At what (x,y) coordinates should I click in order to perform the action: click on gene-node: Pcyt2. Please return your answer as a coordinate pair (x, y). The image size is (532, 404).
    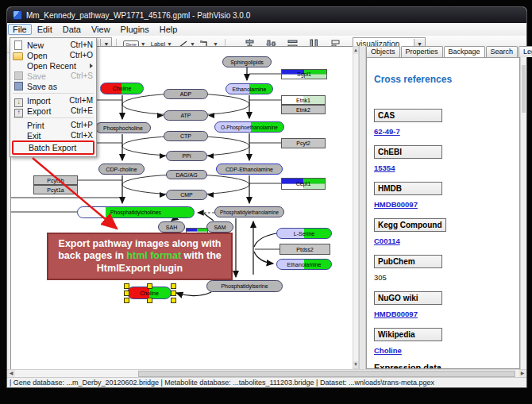
    Looking at the image, I should click on (303, 143).